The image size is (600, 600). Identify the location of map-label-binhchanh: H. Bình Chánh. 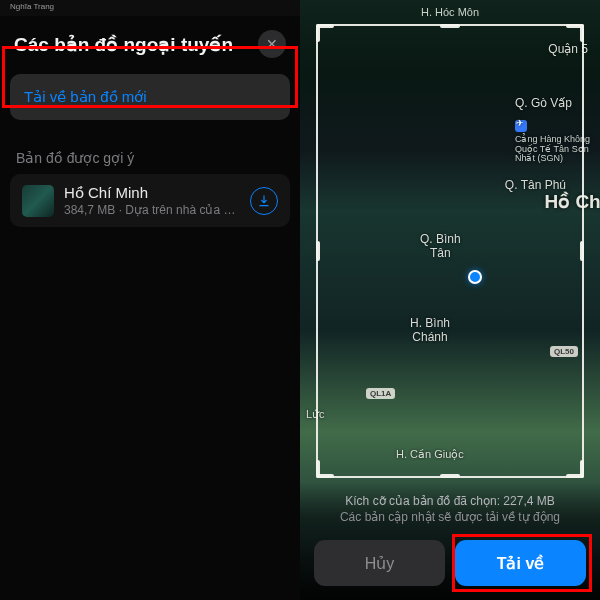
(430, 330).